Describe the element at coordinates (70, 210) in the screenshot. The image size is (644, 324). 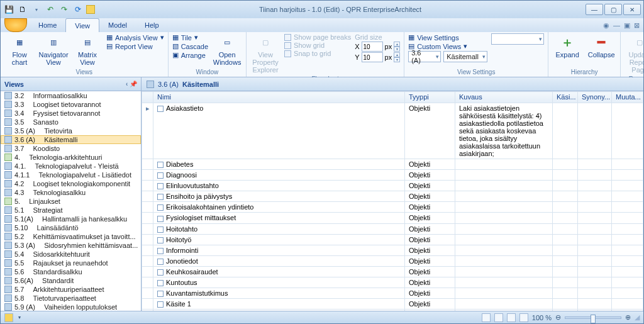
I see `tree-item: 5.1 Strategiat` at that location.